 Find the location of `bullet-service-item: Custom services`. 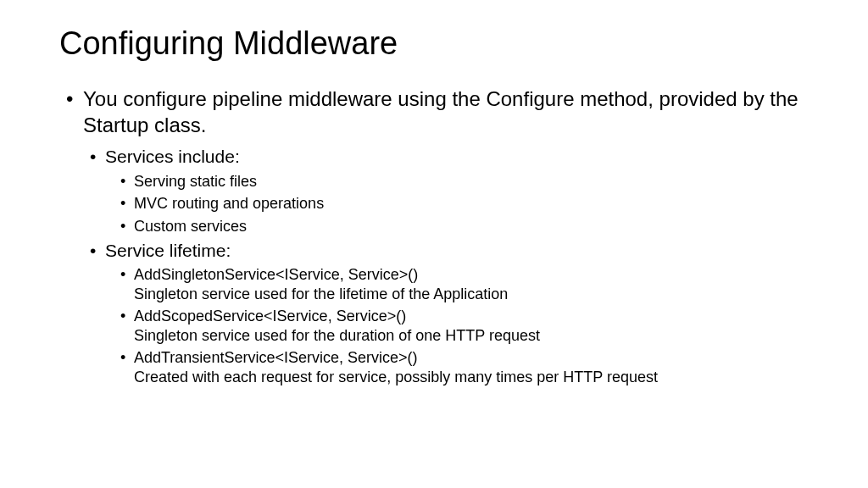

bullet-service-item: Custom services is located at coordinates (468, 227).